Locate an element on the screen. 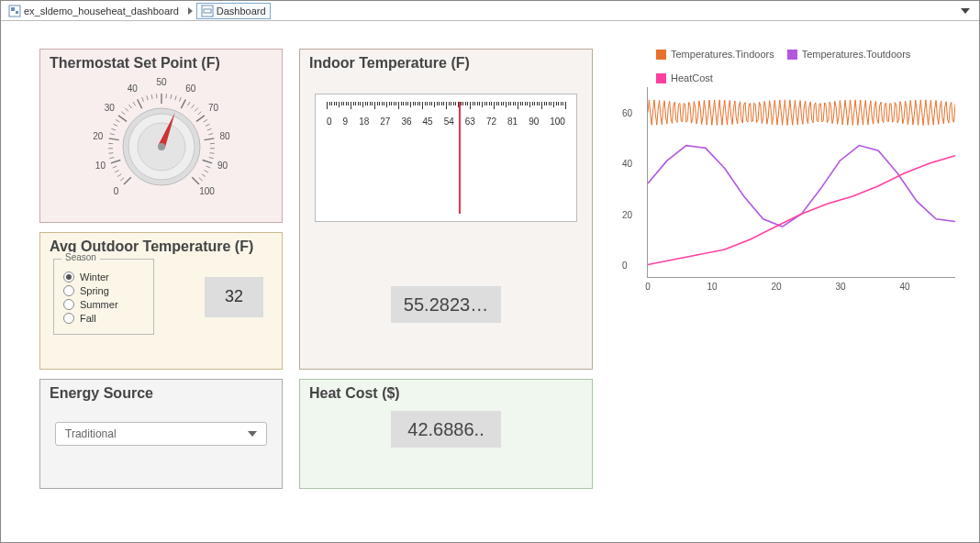  indoor-value: 55.2823… is located at coordinates (446, 305).